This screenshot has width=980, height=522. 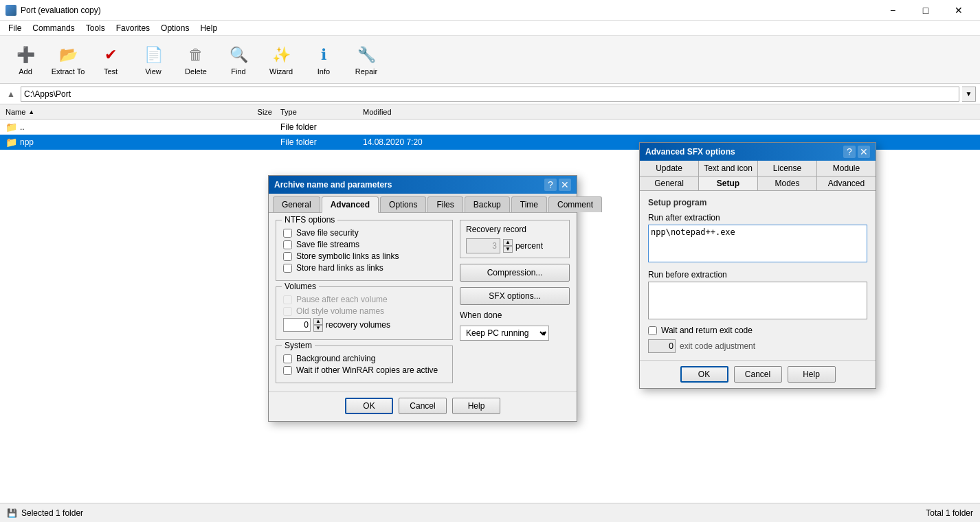 I want to click on tab-backup: Backup, so click(x=487, y=205).